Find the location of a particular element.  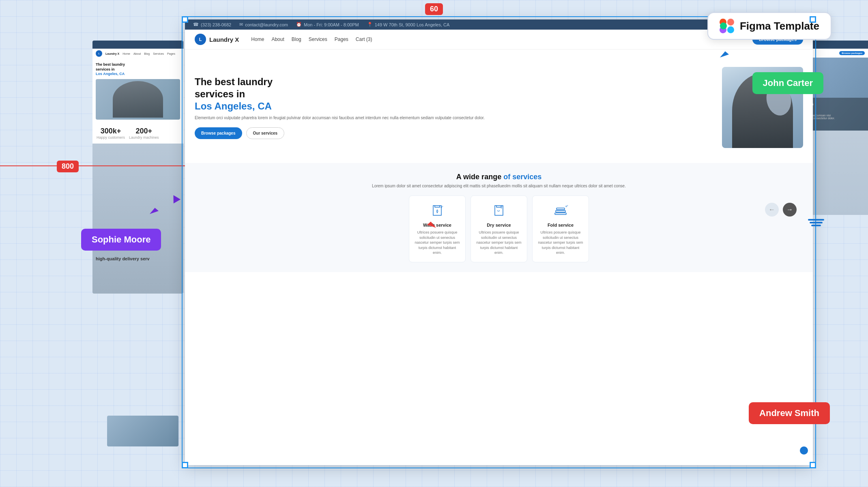

location-icon: 📍 is located at coordinates (370, 24).